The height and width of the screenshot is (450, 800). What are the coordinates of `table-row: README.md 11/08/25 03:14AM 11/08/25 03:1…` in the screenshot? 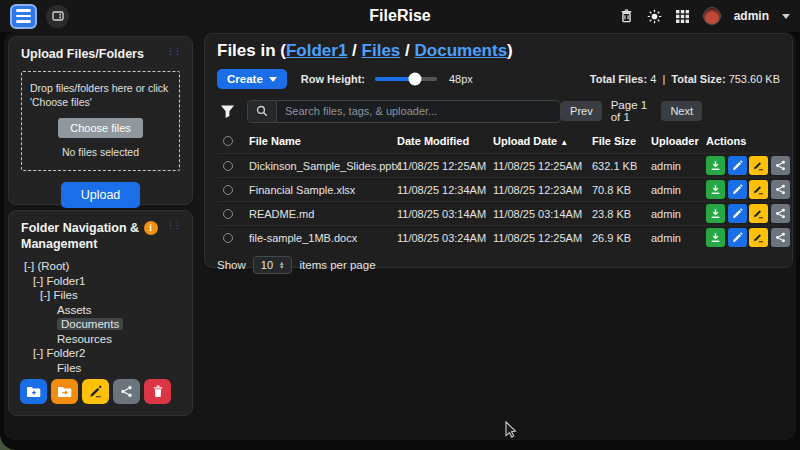 It's located at (498, 213).